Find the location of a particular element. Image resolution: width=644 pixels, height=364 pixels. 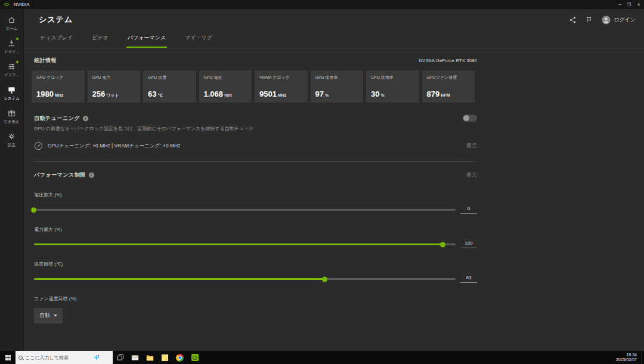

power-max-value: 100 is located at coordinates (469, 245).